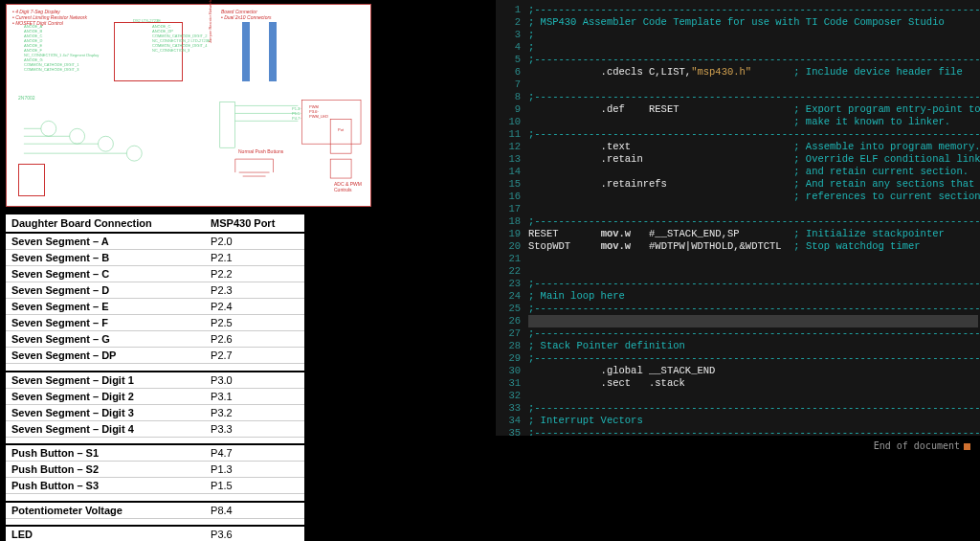  Describe the element at coordinates (155, 510) in the screenshot. I see `table-row: Potentiometer VoltageP8.4` at that location.